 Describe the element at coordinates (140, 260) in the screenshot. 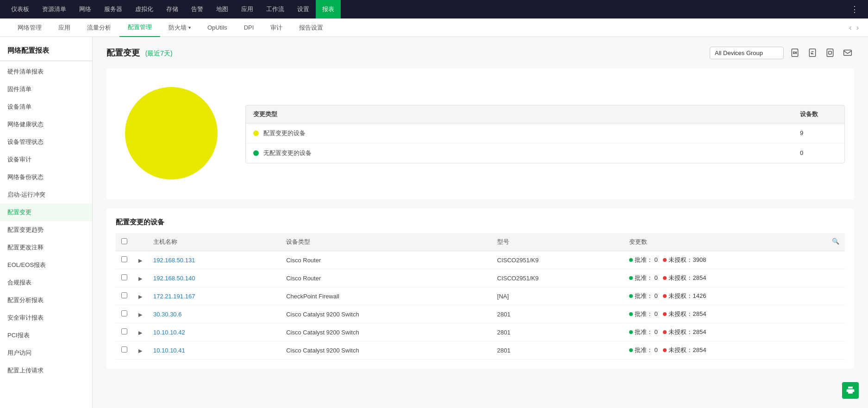

I see `row-expand-0: ▶` at that location.